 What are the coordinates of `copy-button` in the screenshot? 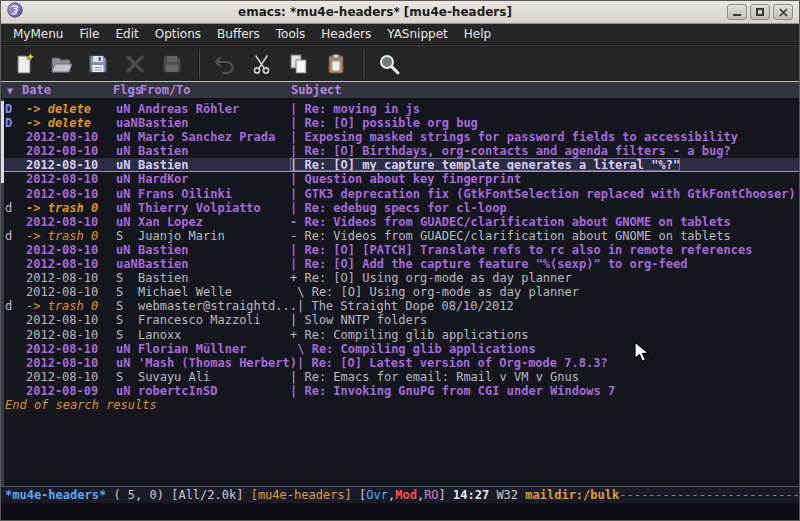 It's located at (299, 64).